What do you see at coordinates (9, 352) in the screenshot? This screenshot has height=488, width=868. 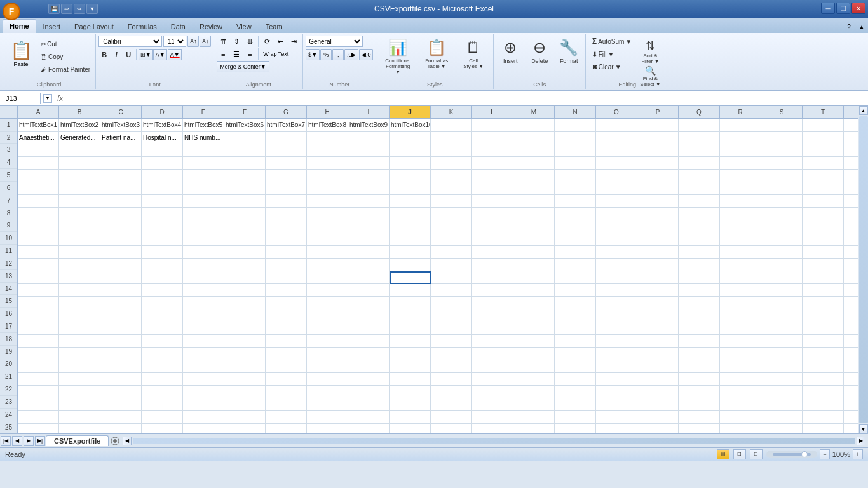 I see `row-num-19: 19` at bounding box center [9, 352].